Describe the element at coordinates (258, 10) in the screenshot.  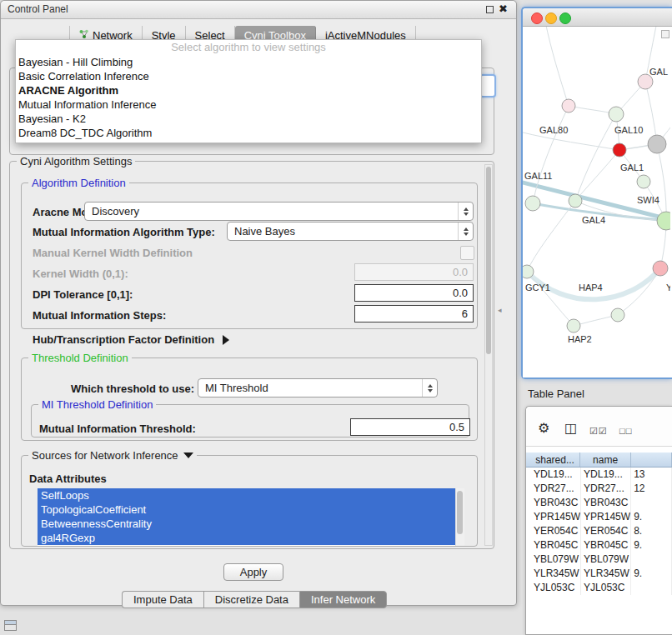
I see `control-panel-titlebar: Control Panel ✖` at that location.